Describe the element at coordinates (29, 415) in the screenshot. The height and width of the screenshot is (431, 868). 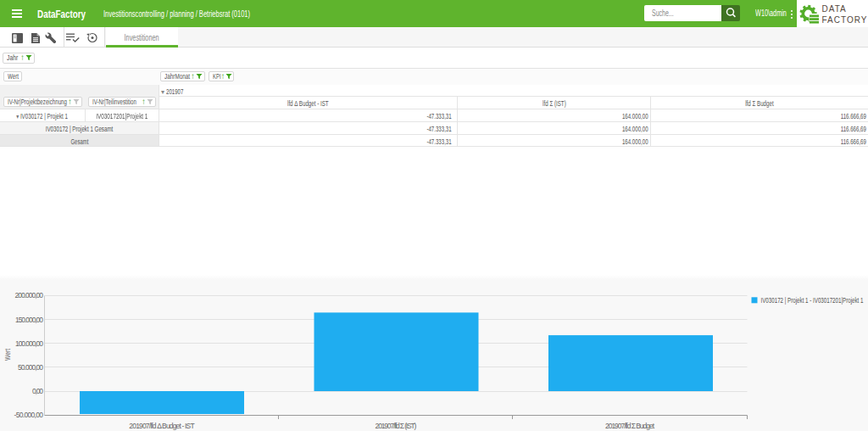
I see `svg-text: -50.000,00` at that location.